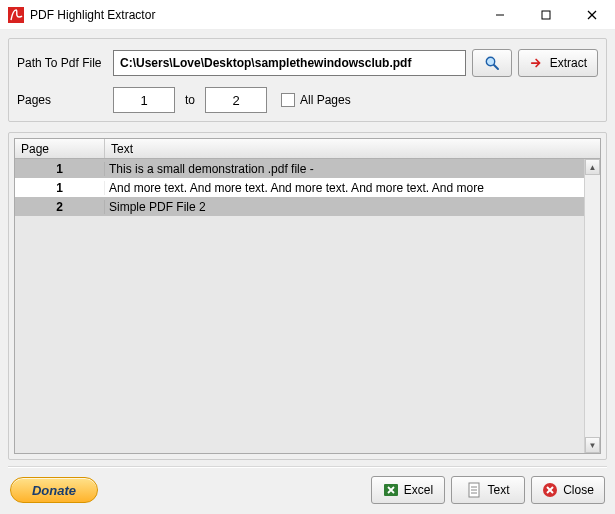 The image size is (615, 514). What do you see at coordinates (558, 63) in the screenshot?
I see `extract-button: Extract` at bounding box center [558, 63].